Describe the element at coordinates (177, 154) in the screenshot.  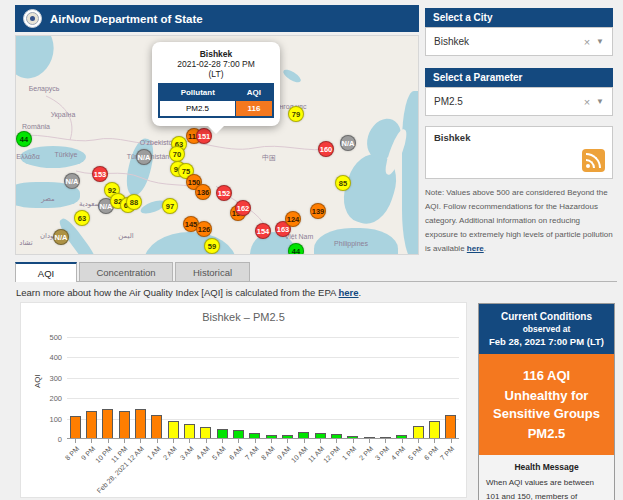
I see `aqi-marker: 70` at that location.